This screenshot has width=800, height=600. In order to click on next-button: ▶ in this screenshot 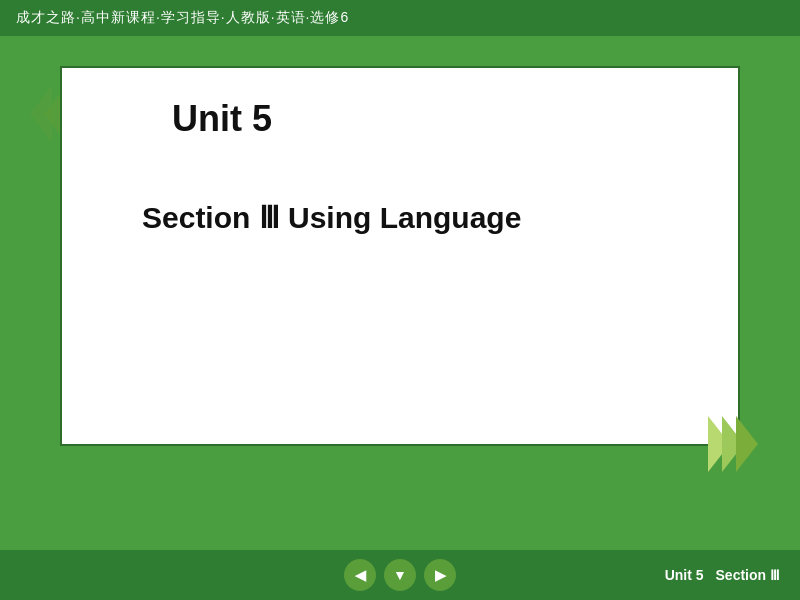, I will do `click(440, 575)`.